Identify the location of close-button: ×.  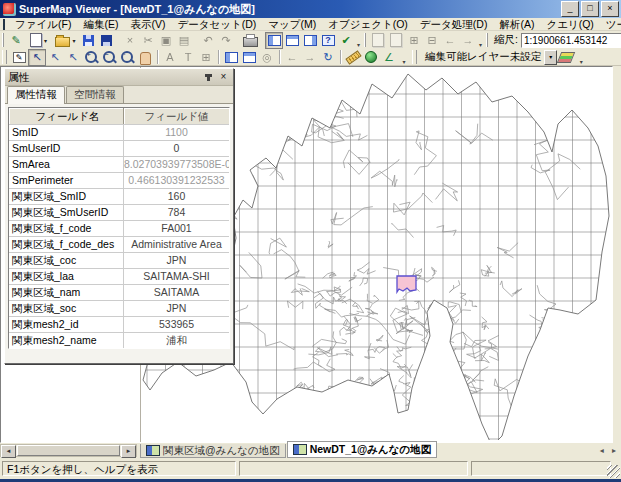
(610, 9).